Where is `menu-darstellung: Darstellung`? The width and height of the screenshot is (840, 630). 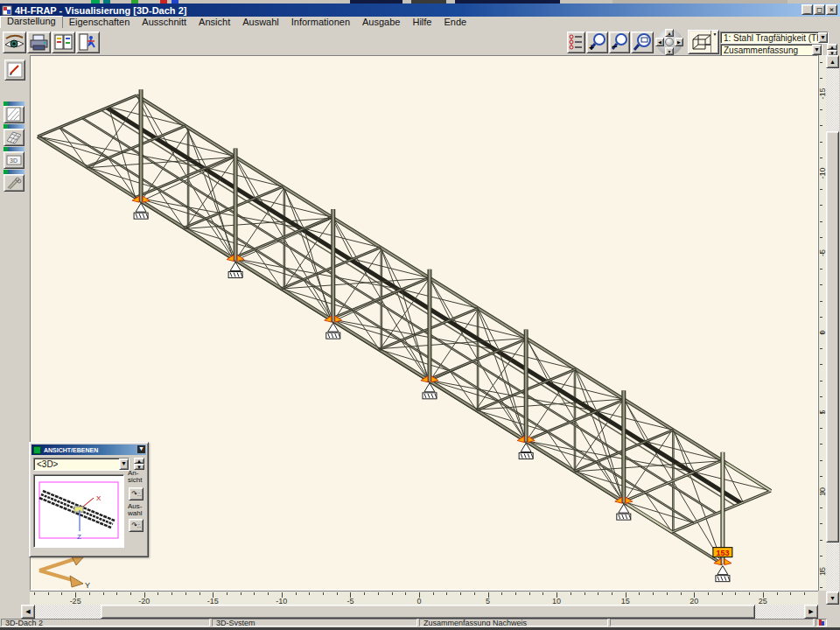
menu-darstellung: Darstellung is located at coordinates (32, 23).